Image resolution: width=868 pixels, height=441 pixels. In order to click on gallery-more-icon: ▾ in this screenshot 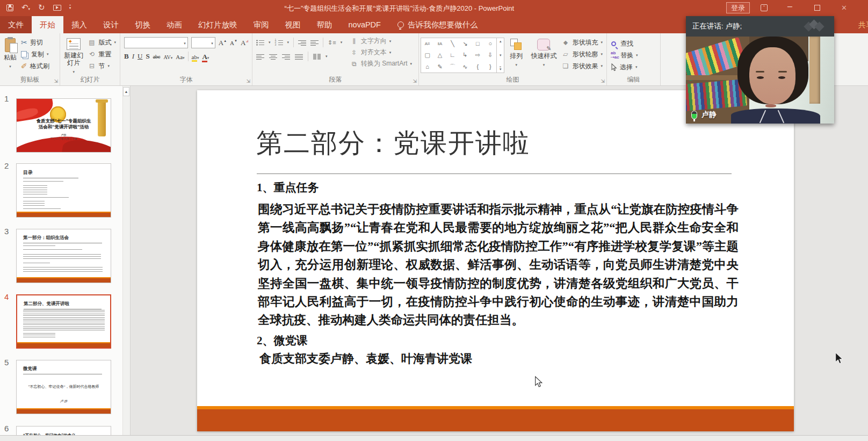, I will do `click(501, 69)`.